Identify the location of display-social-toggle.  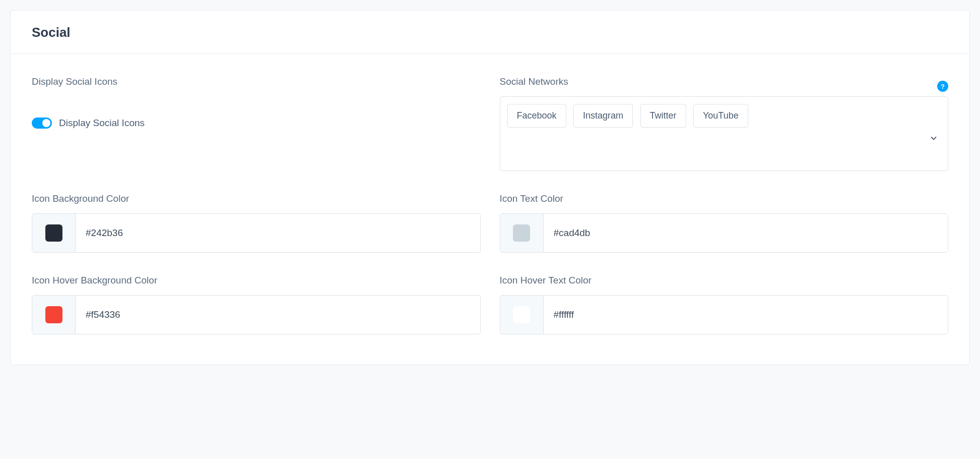
(42, 123).